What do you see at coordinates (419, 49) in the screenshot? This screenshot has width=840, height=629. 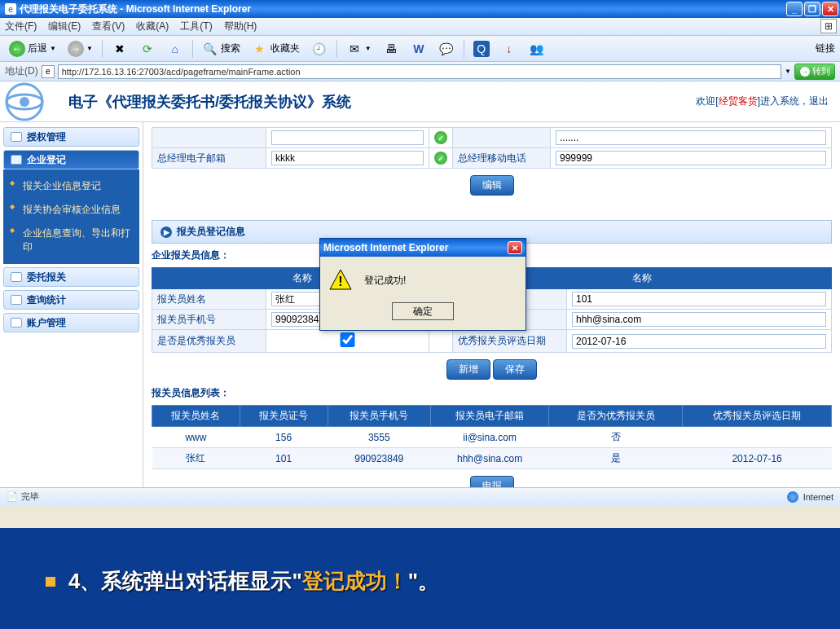 I see `edit-button: W` at bounding box center [419, 49].